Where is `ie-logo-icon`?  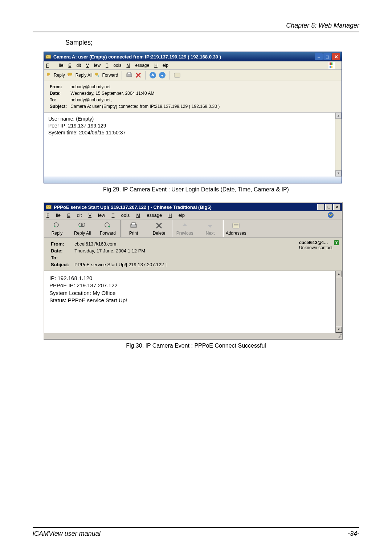 ie-logo-icon is located at coordinates (332, 65).